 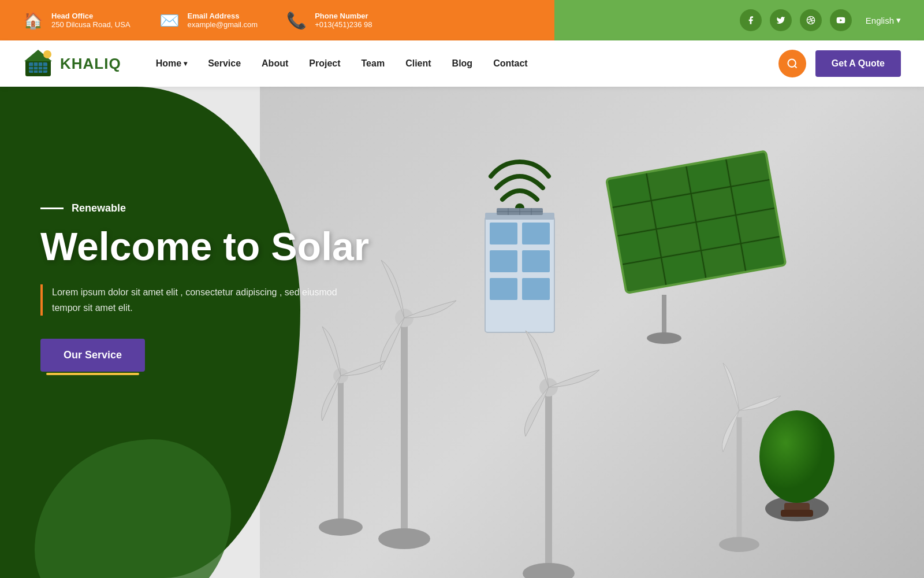 What do you see at coordinates (77, 21) in the screenshot?
I see `head-office-info: 🏠 Head Office 250 Dilcusa Road, USA` at bounding box center [77, 21].